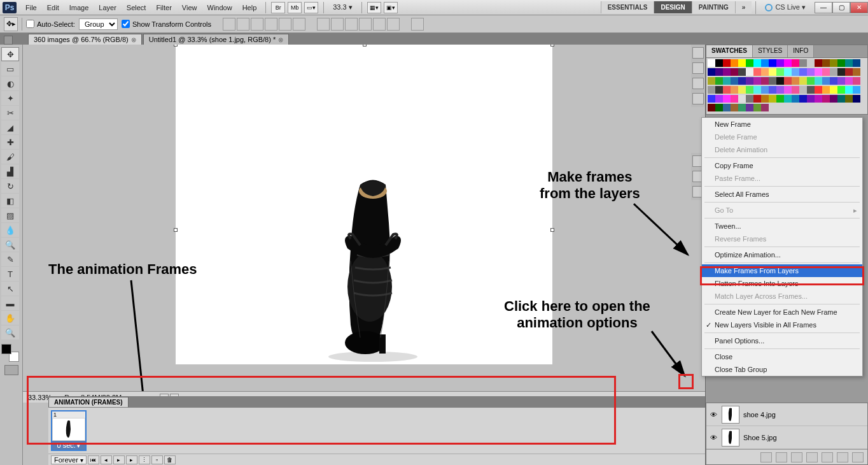 Image resolution: width=868 pixels, height=465 pixels. Describe the element at coordinates (170, 460) in the screenshot. I see `delete-frame-button: 🗑` at that location.